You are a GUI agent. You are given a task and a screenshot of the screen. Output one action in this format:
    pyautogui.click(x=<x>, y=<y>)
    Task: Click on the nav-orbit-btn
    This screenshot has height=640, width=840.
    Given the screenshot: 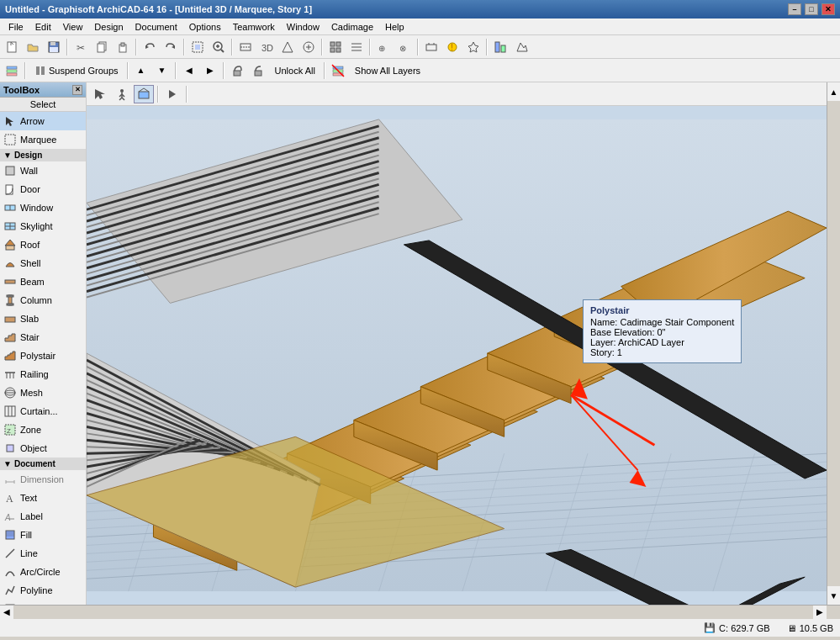 What is the action you would take?
    pyautogui.click(x=144, y=94)
    